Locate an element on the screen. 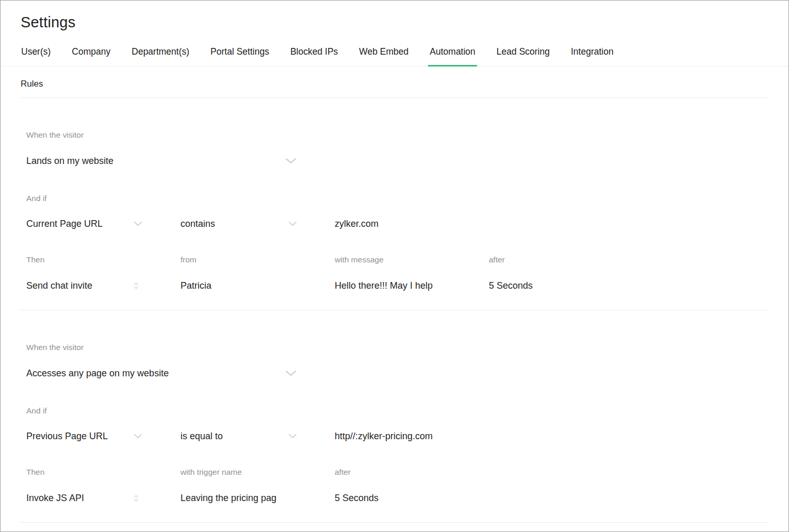 The height and width of the screenshot is (532, 789). tab-integration: Integration is located at coordinates (592, 56).